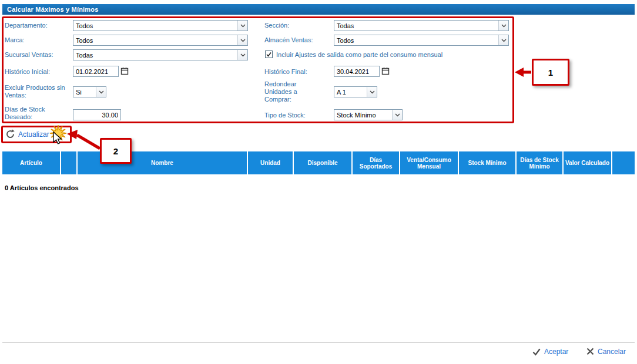  What do you see at coordinates (356, 92) in the screenshot?
I see `redondear-unidades-select: A 1` at bounding box center [356, 92].